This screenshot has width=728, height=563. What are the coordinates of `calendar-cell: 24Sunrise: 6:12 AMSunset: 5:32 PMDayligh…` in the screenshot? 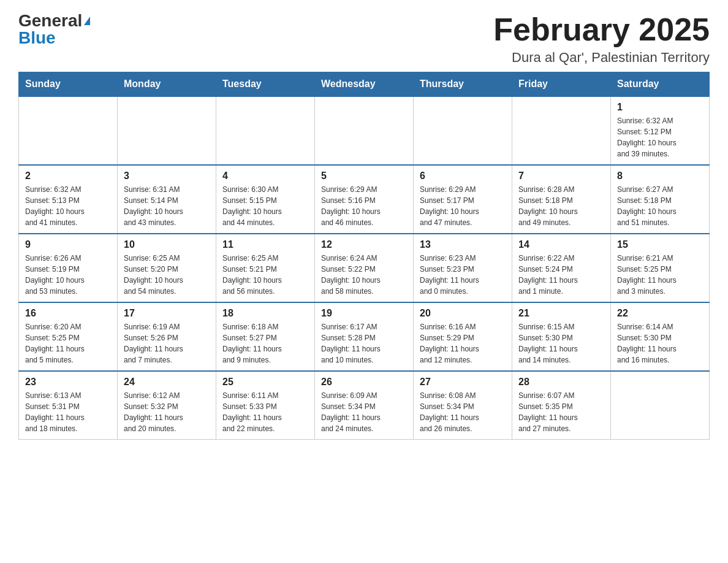 It's located at (167, 405).